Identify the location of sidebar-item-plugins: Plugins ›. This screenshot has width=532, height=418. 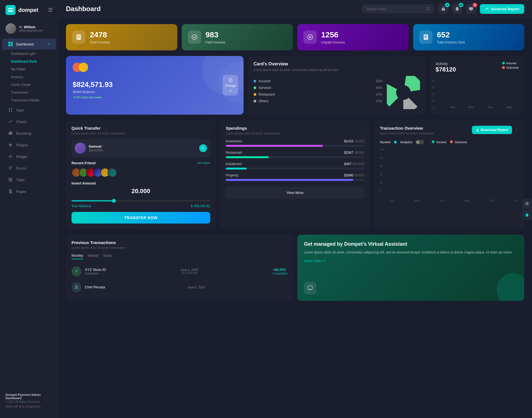
(29, 145).